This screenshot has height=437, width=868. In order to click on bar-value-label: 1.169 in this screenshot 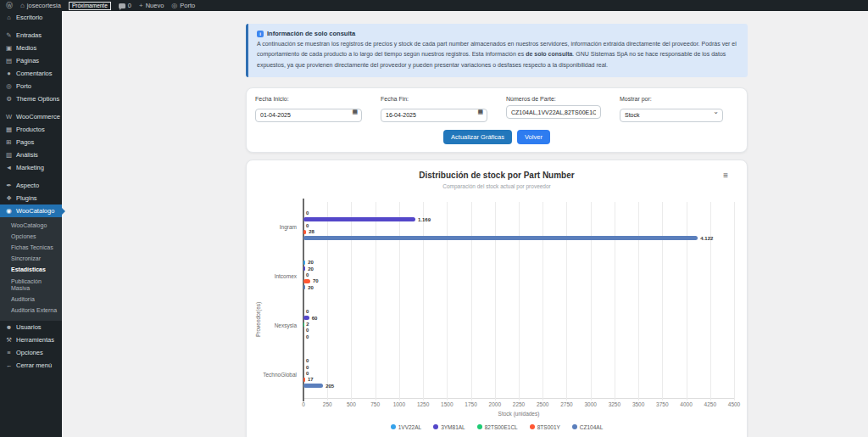, I will do `click(424, 220)`.